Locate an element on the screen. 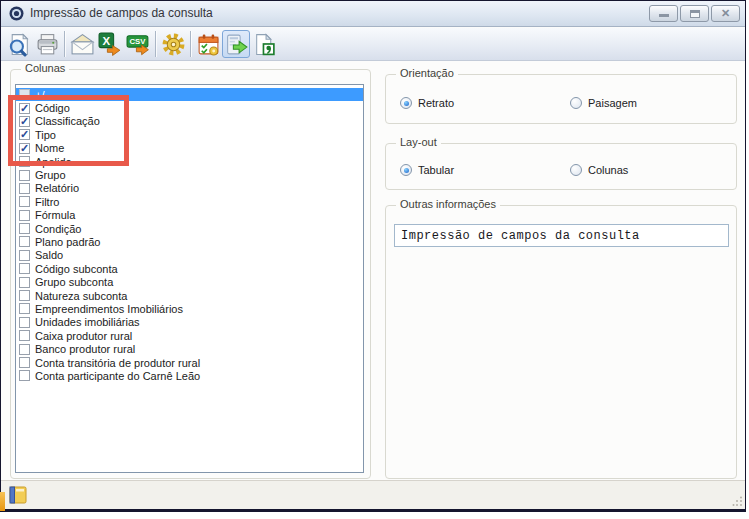 This screenshot has height=519, width=749. list-item: Nome is located at coordinates (190, 148).